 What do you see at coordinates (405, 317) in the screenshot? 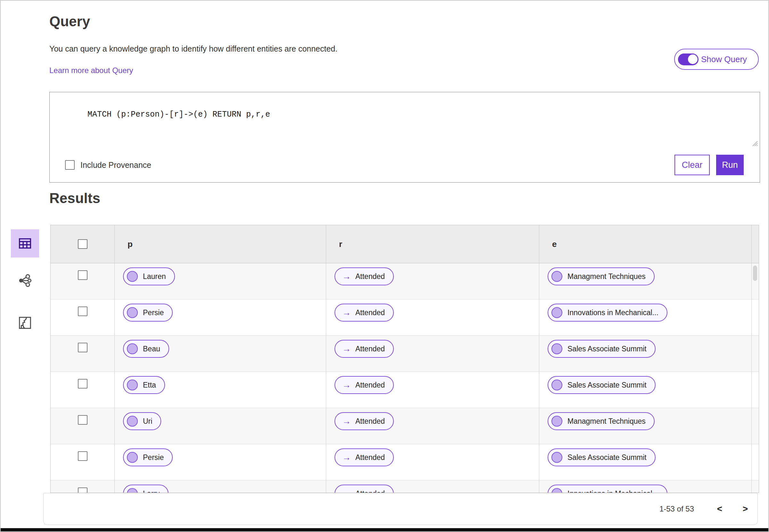
I see `table-row: Persie → Attended Innovations in Mechani…` at bounding box center [405, 317].